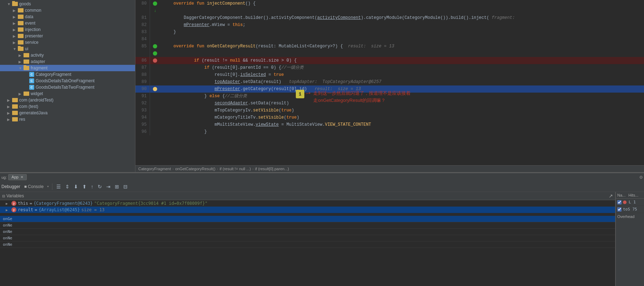  What do you see at coordinates (68, 17) in the screenshot?
I see `sidebar-item-data: data` at bounding box center [68, 17].